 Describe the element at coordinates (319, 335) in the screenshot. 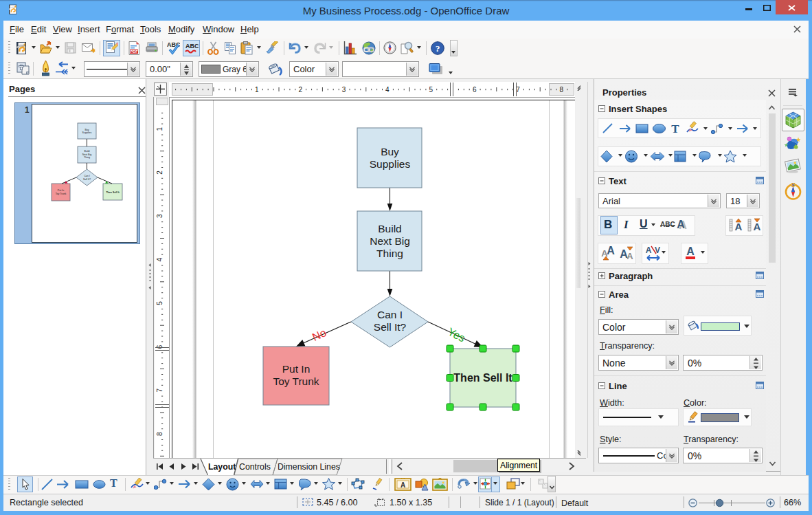

I see `svg-text: No` at that location.